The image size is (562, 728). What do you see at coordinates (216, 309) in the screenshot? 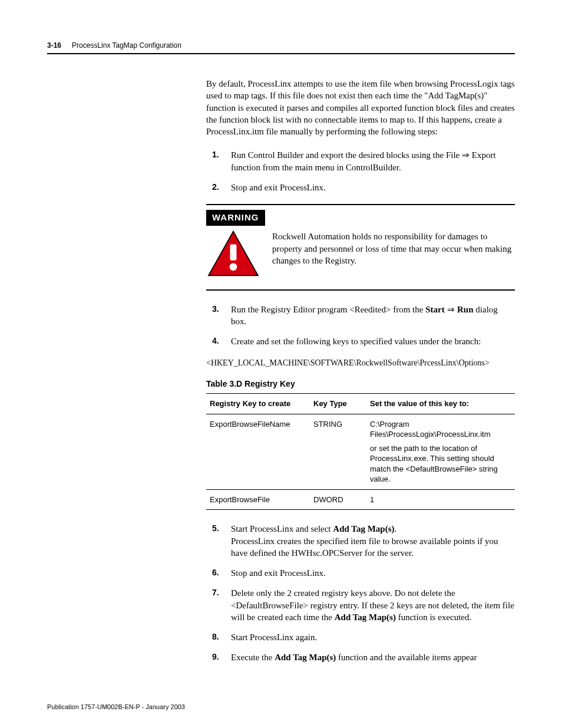
I see `step-number: 3.` at bounding box center [216, 309].